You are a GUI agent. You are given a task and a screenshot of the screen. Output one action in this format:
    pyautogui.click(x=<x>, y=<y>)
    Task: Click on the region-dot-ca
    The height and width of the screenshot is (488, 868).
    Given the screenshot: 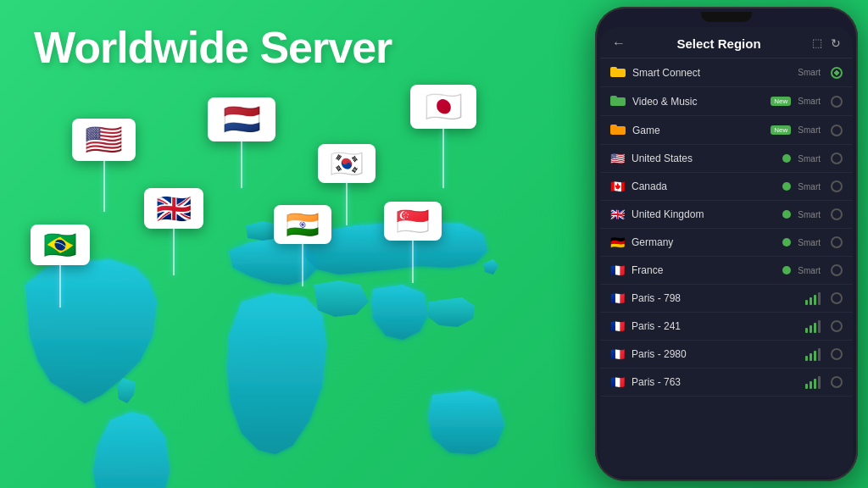 What is the action you would take?
    pyautogui.click(x=787, y=186)
    